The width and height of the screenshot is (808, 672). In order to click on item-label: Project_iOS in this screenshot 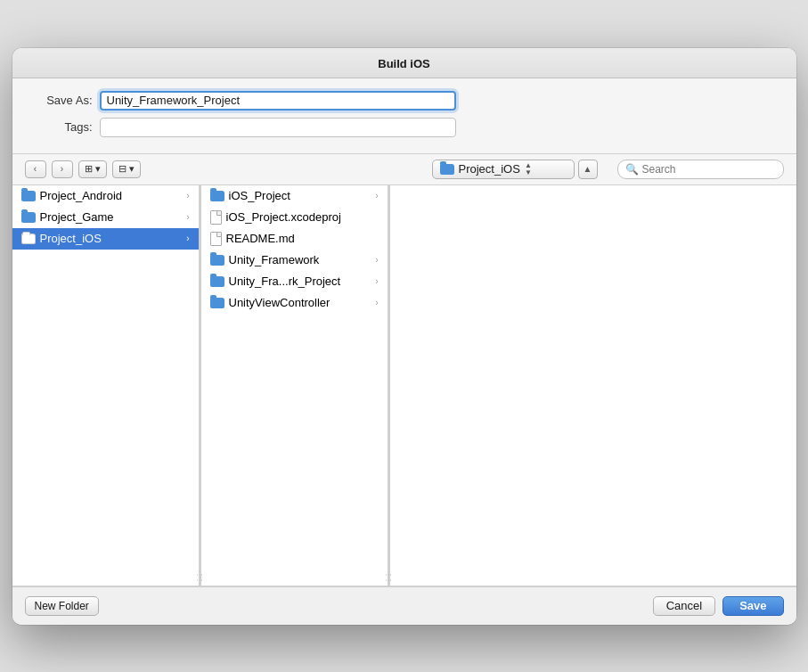, I will do `click(111, 239)`.